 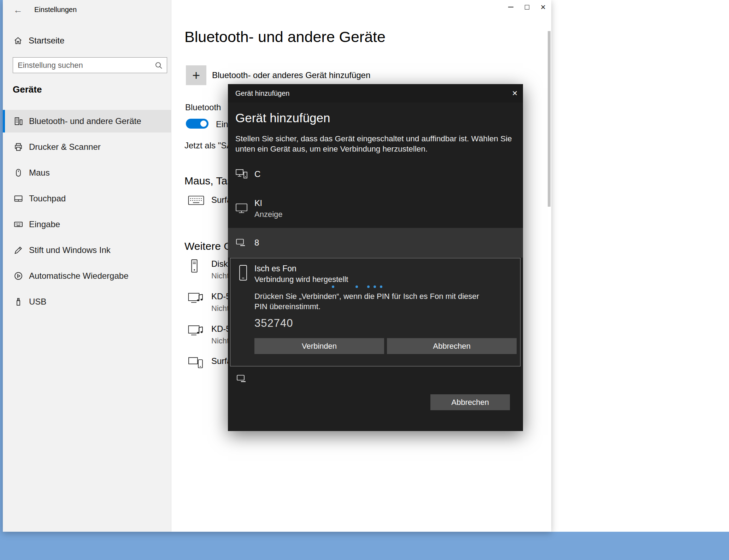 I want to click on bluetooth-toggle, so click(x=197, y=124).